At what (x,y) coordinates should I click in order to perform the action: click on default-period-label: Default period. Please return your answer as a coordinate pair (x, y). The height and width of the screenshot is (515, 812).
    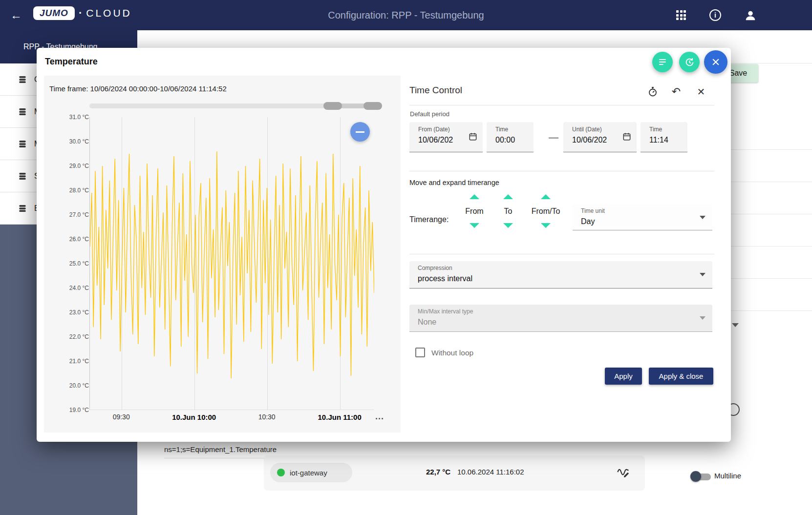
    Looking at the image, I should click on (430, 114).